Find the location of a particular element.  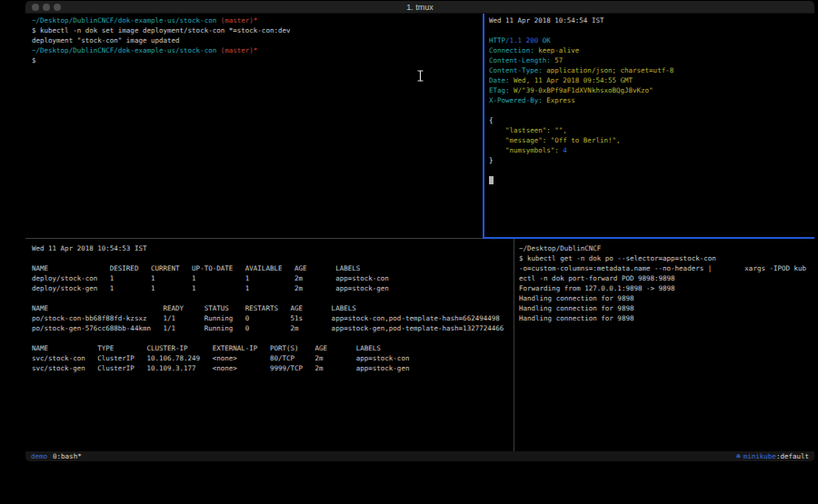

kubernetes-helm-icon: ☸ is located at coordinates (738, 456).